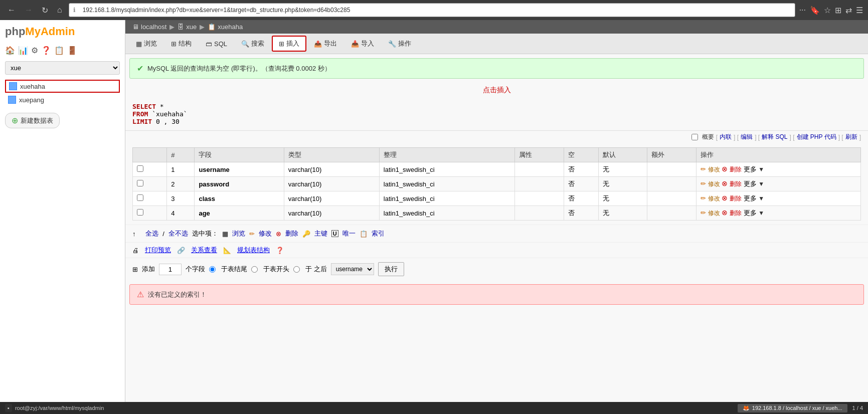 The image size is (868, 414). What do you see at coordinates (63, 211) in the screenshot?
I see `sidebar: phpMyAdmin 🏠 📊 ⚙ ❓ 📋 🚪 xue xuehaha xuepa…` at bounding box center [63, 211].